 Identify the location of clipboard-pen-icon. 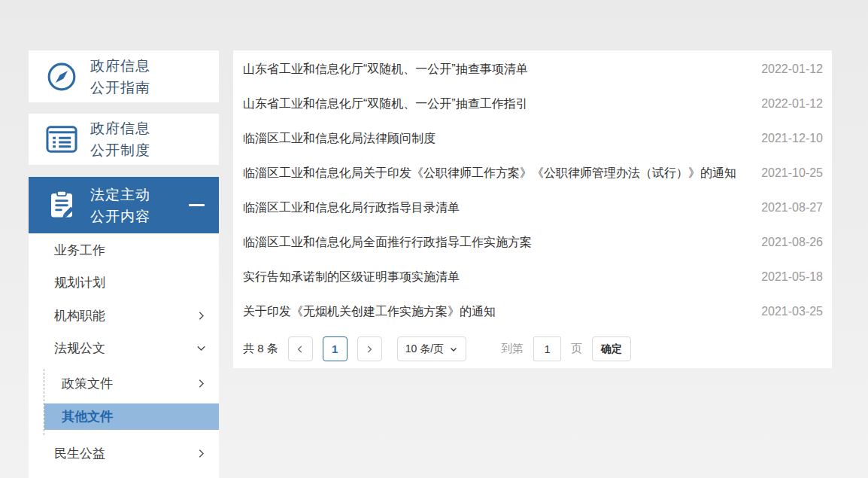
(62, 206).